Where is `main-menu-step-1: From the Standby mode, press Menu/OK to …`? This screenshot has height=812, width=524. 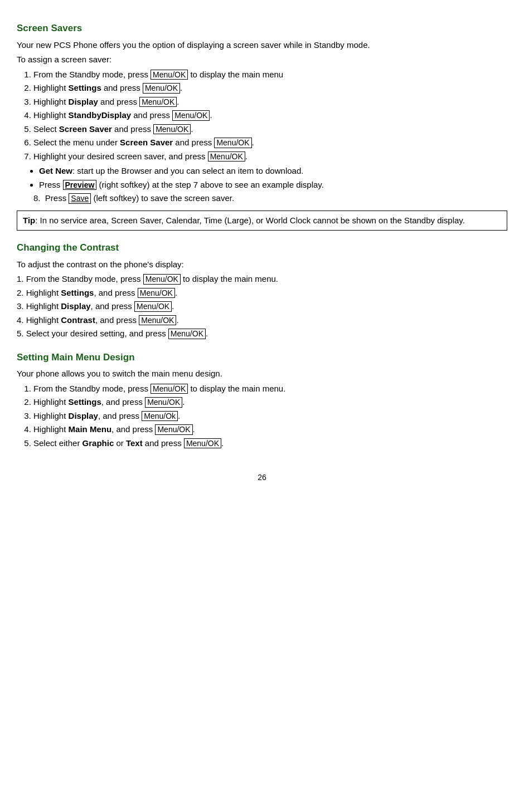
main-menu-step-1: From the Standby mode, press Menu/OK to … is located at coordinates (270, 389).